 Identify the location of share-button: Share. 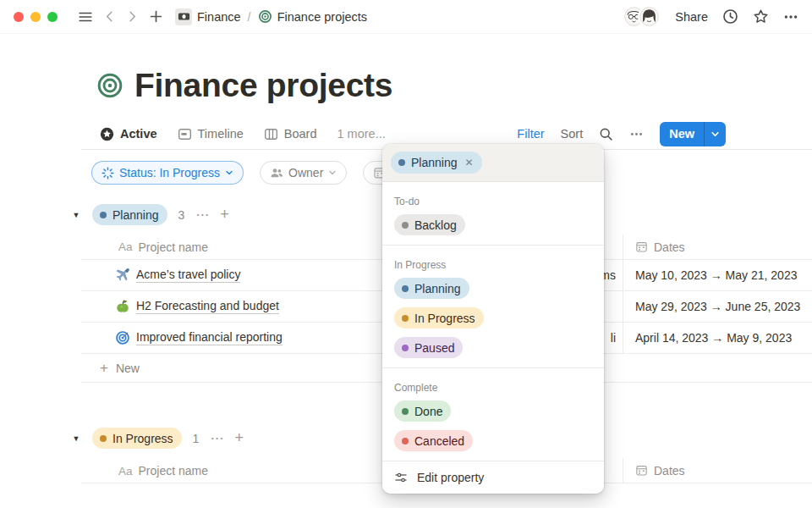
(692, 17).